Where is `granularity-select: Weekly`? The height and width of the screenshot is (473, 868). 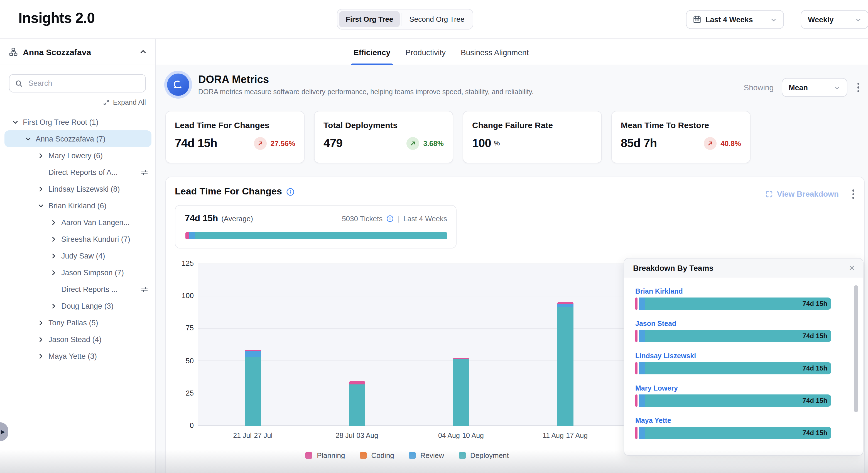 granularity-select: Weekly is located at coordinates (834, 20).